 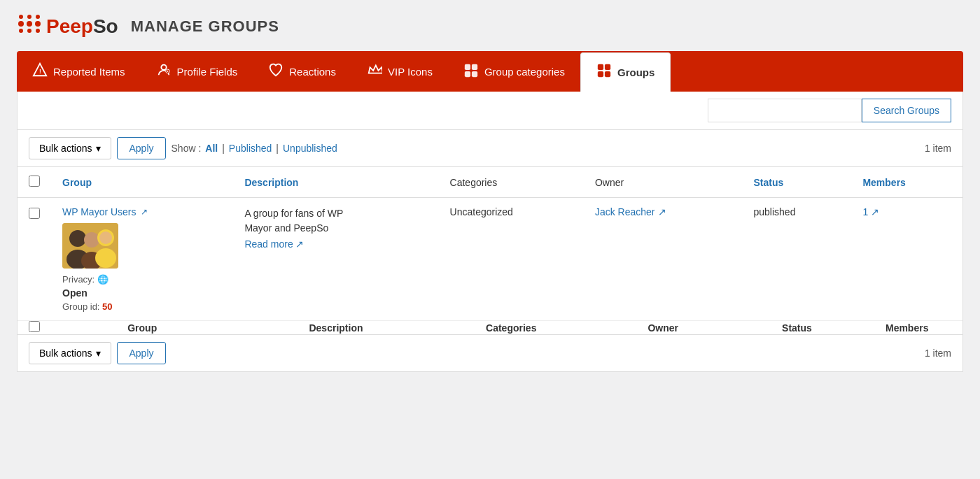 I want to click on top-toolbar: Bulk actions ▾ Apply Show : All | Publis…, so click(x=490, y=148).